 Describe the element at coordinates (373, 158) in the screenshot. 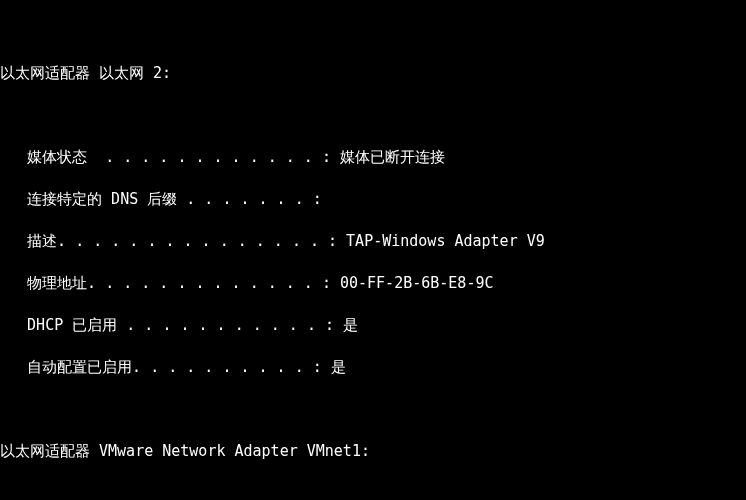

I see `output-row: 媒体状态 . . . . . . . . . . . . : 媒体已断开连接` at that location.